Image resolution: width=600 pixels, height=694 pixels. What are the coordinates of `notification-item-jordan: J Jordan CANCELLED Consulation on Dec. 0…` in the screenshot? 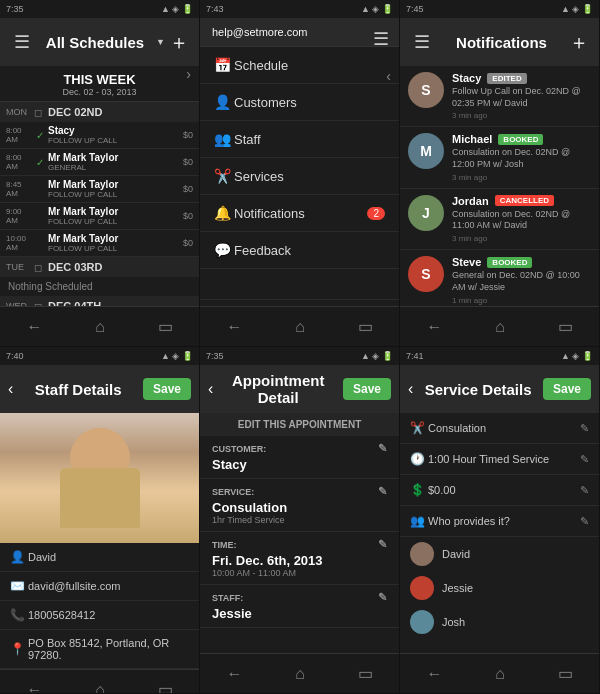 It's located at (500, 220).